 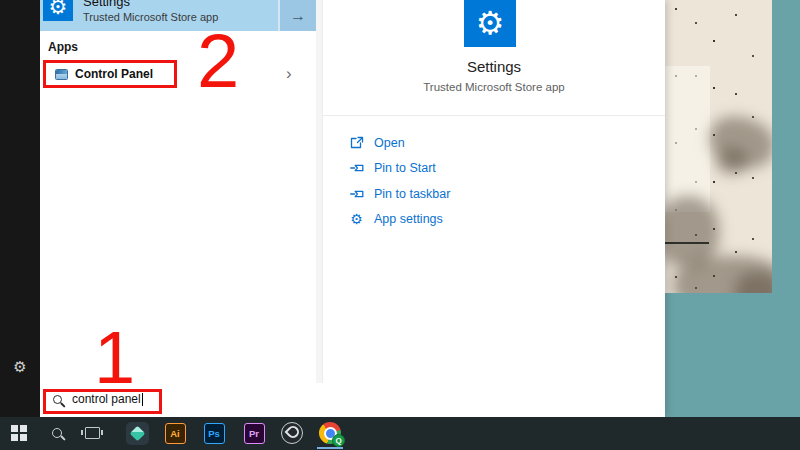 What do you see at coordinates (20, 367) in the screenshot?
I see `settings-rail-icon: ⚙` at bounding box center [20, 367].